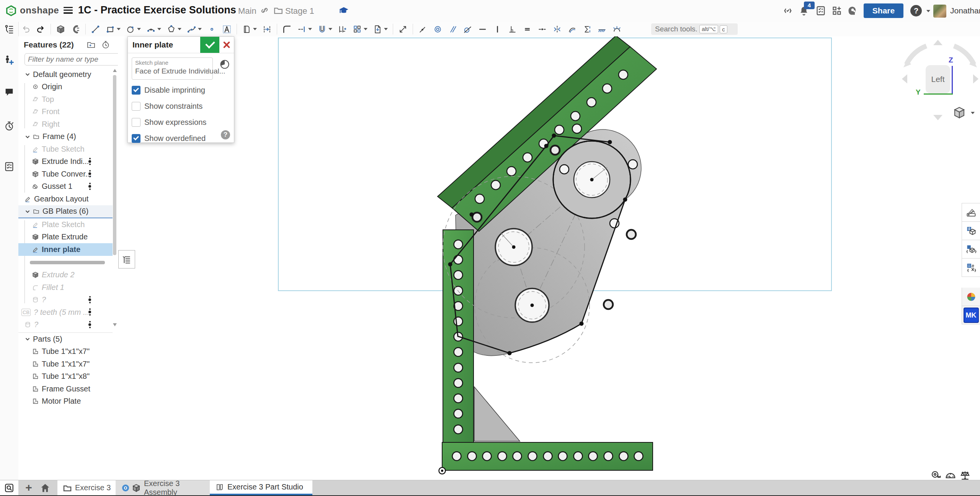 This screenshot has height=496, width=980. What do you see at coordinates (227, 45) in the screenshot?
I see `cancel-button` at bounding box center [227, 45].